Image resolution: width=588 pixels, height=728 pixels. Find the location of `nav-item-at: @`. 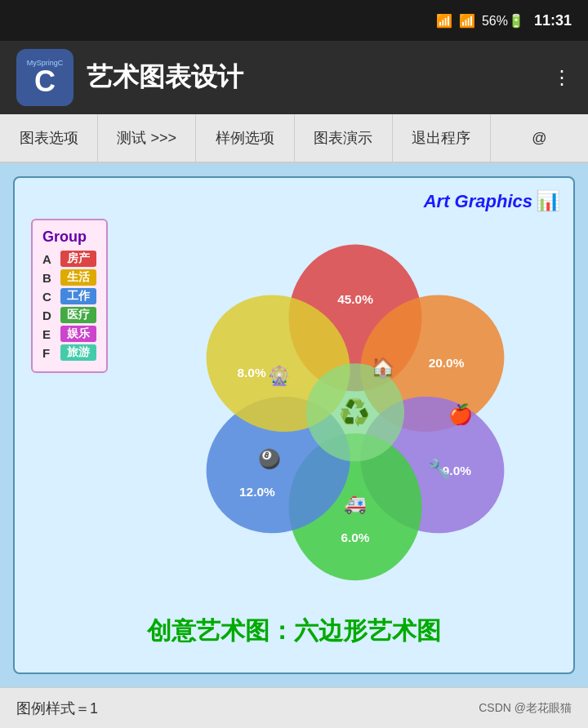

nav-item-at: @ is located at coordinates (539, 138).